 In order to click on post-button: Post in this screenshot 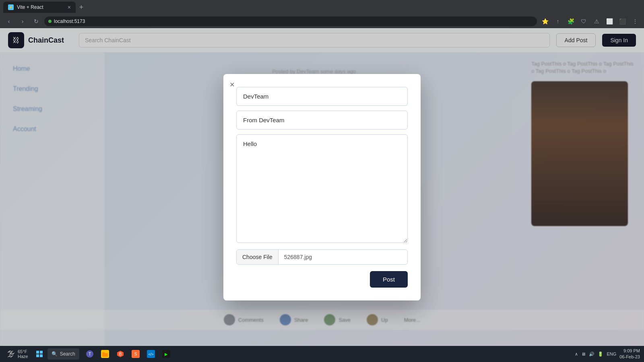, I will do `click(389, 279)`.